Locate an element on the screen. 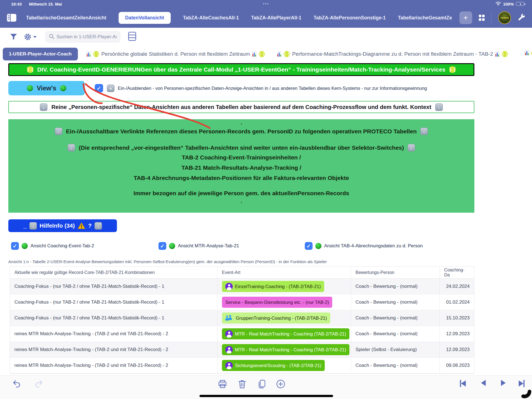 The height and width of the screenshot is (399, 532). link-label: Performance-MatchTrackings-Diagramme zu … is located at coordinates (392, 54).